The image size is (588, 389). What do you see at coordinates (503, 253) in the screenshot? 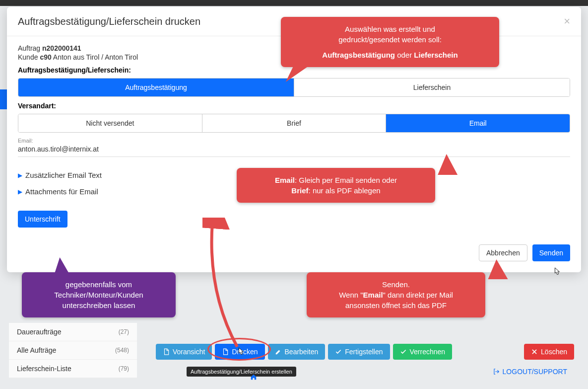
I see `cancel-button: Abbrechen` at bounding box center [503, 253].